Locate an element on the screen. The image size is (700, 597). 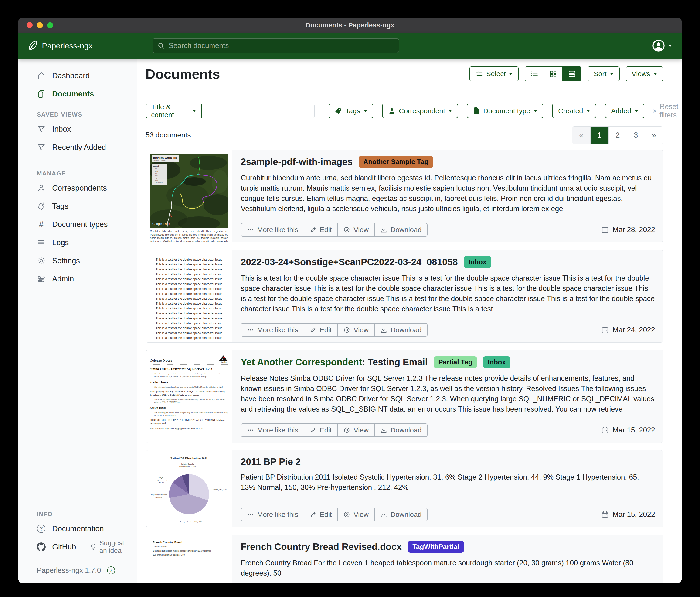
filter-tags-button: Tags is located at coordinates (351, 111).